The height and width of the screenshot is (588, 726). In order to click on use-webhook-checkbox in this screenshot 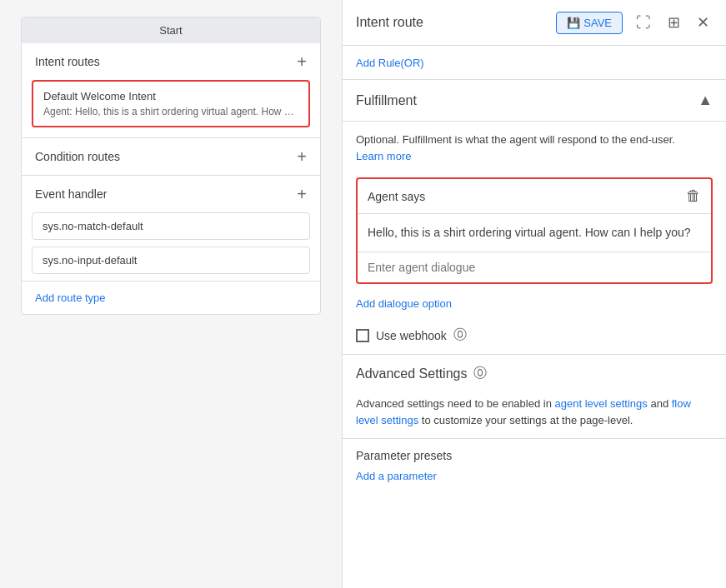, I will do `click(363, 336)`.